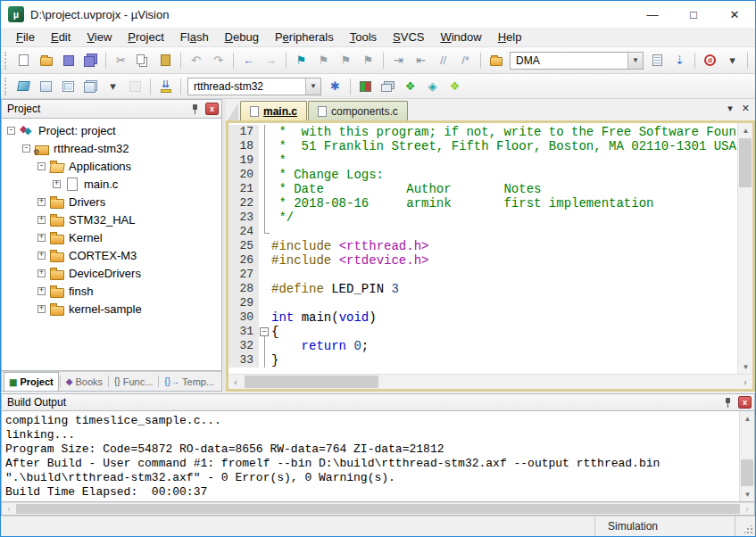 This screenshot has height=537, width=756. Describe the element at coordinates (744, 248) in the screenshot. I see `editor-vertical-scrollbar: ▲ ▼` at that location.